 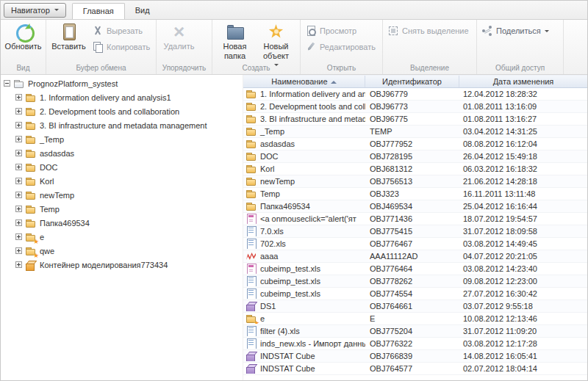 What do you see at coordinates (122, 84) in the screenshot?
I see `tree-root: PrognozPlatform_systest` at bounding box center [122, 84].